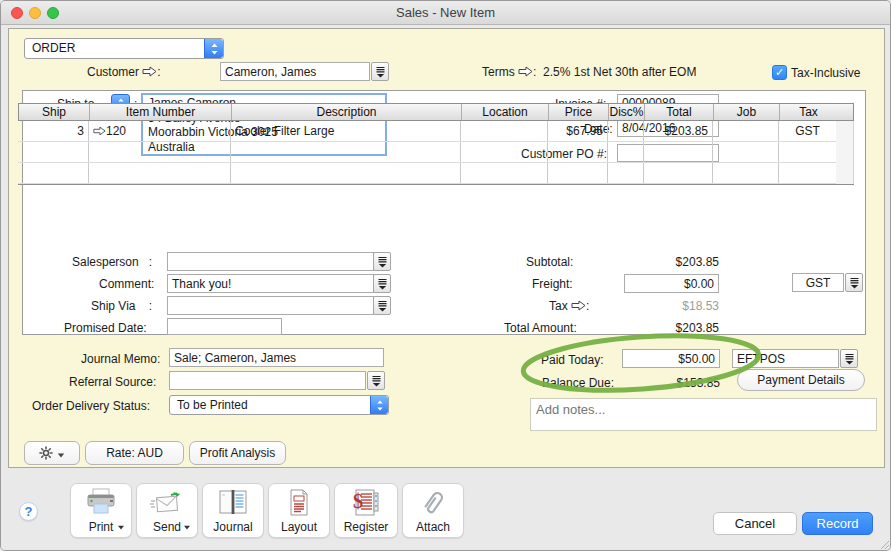 The height and width of the screenshot is (551, 891). I want to click on resize-grip, so click(884, 544).